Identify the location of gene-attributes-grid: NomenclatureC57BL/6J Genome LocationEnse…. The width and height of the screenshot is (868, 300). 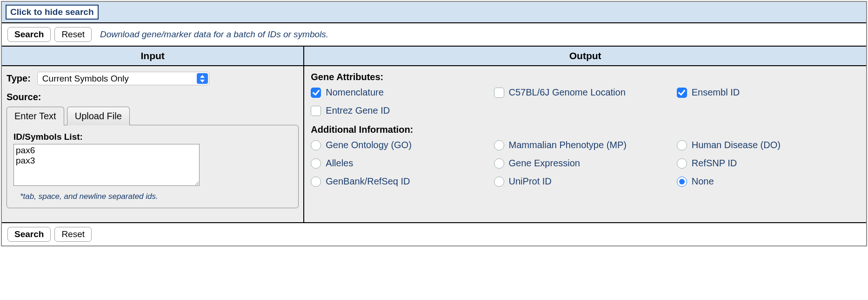
(585, 102).